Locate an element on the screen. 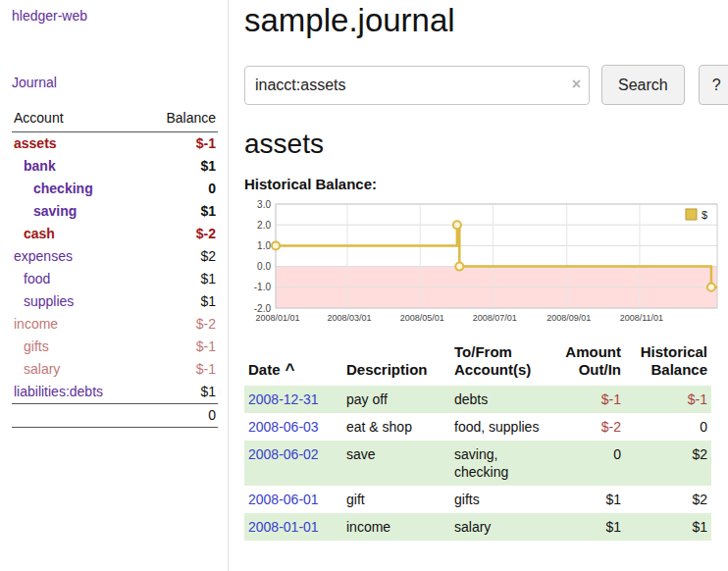 This screenshot has height=571, width=728. legend-swatch is located at coordinates (691, 214).